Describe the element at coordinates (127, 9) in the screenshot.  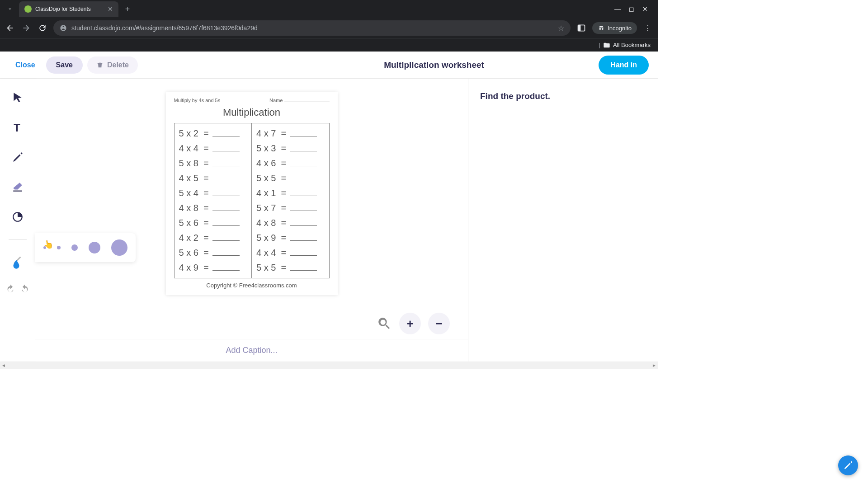
I see `new-tab-button: +` at that location.